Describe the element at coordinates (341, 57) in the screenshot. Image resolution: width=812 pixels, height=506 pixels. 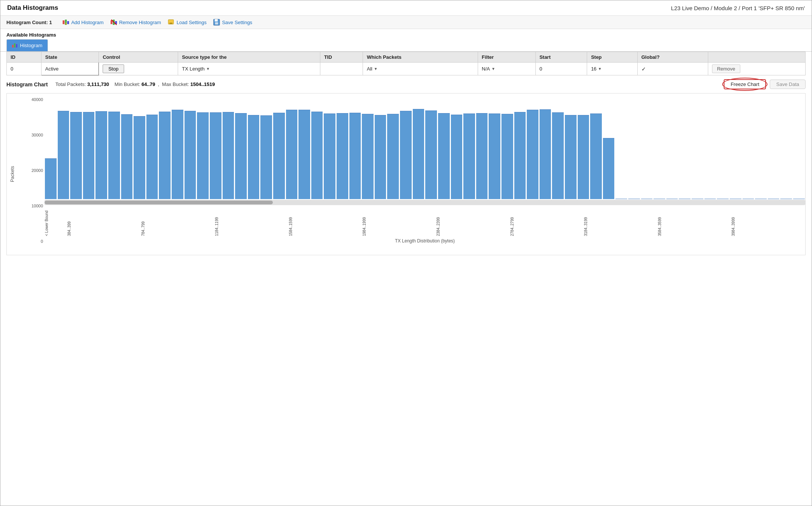
I see `col-tid: TID` at that location.